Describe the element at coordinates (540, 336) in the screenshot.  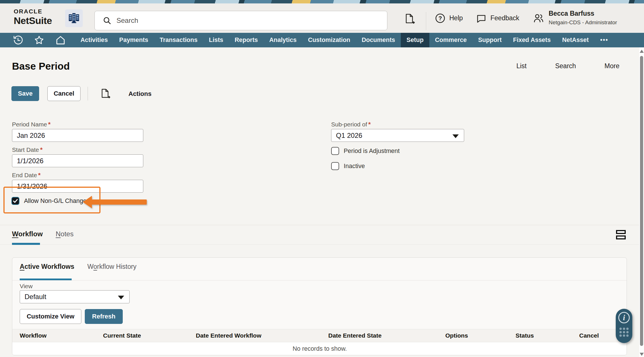
I see `column-header-status: Status` at that location.